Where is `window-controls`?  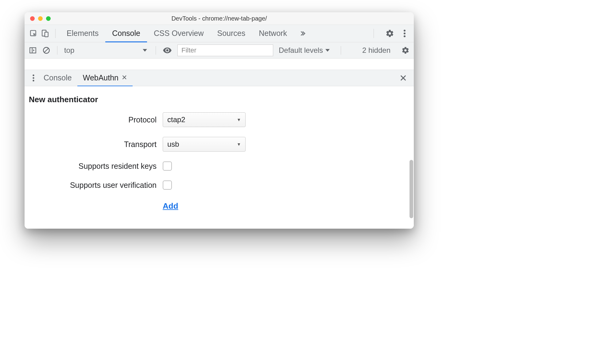
window-controls is located at coordinates (37, 18).